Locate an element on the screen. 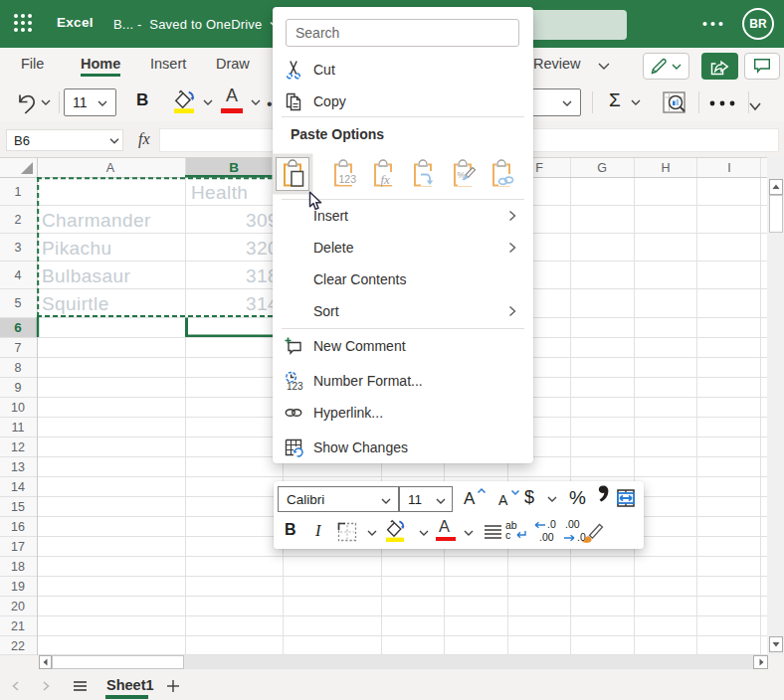  svg-text: 5 is located at coordinates (18, 303).